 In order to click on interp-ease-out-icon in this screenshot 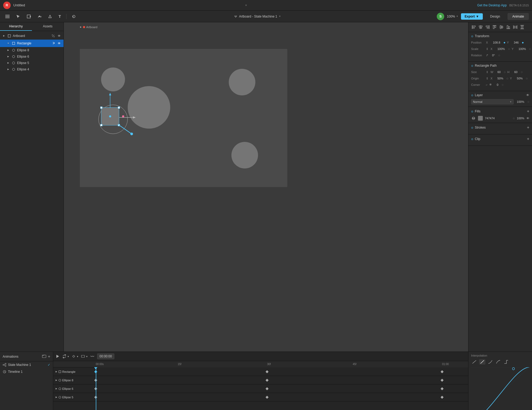, I will do `click(498, 362)`.